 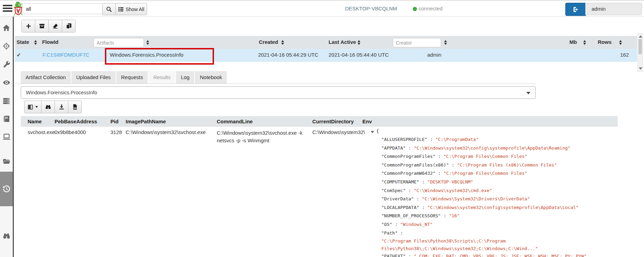 I want to click on sidebar-item-search, so click(x=6, y=236).